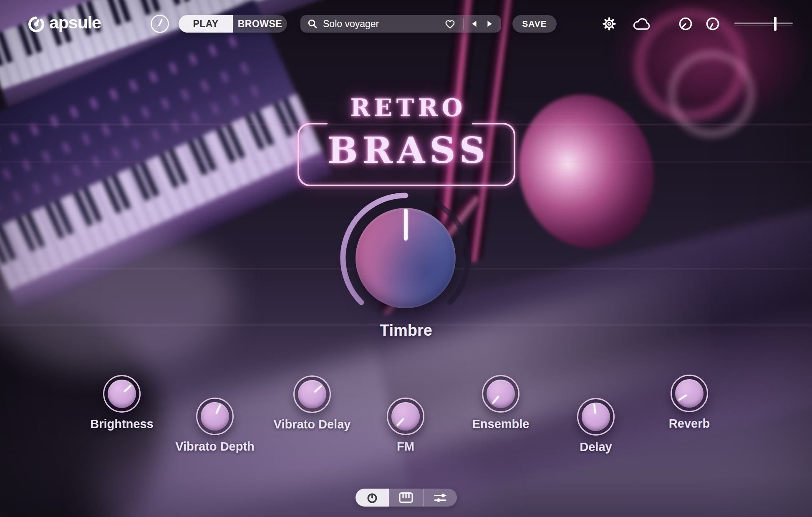 This screenshot has height=517, width=812. What do you see at coordinates (775, 24) in the screenshot?
I see `volume-handle` at bounding box center [775, 24].